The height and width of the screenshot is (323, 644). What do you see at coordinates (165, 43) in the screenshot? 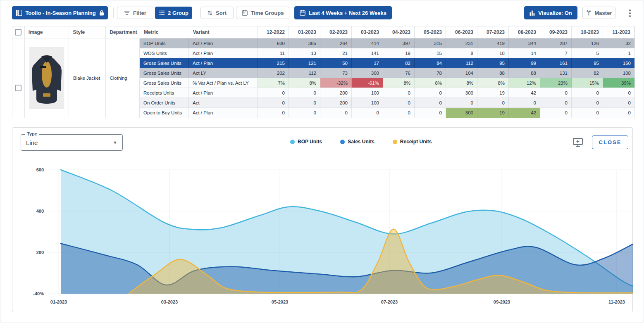
I see `metric-cell: BOP Units` at bounding box center [165, 43].